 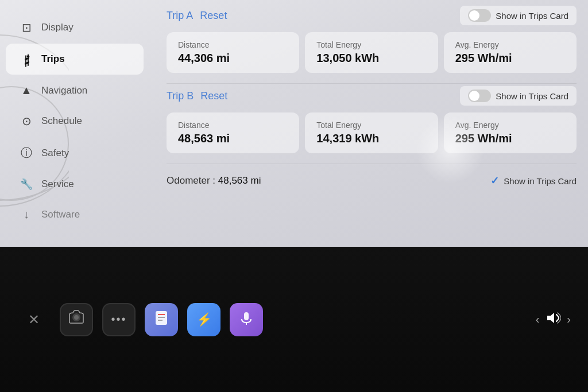 I want to click on service-icon: 🔧, so click(x=26, y=184).